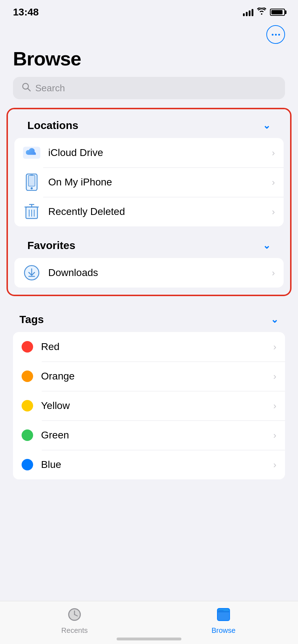  I want to click on favorites-chevron-icon: ⌄, so click(267, 246).